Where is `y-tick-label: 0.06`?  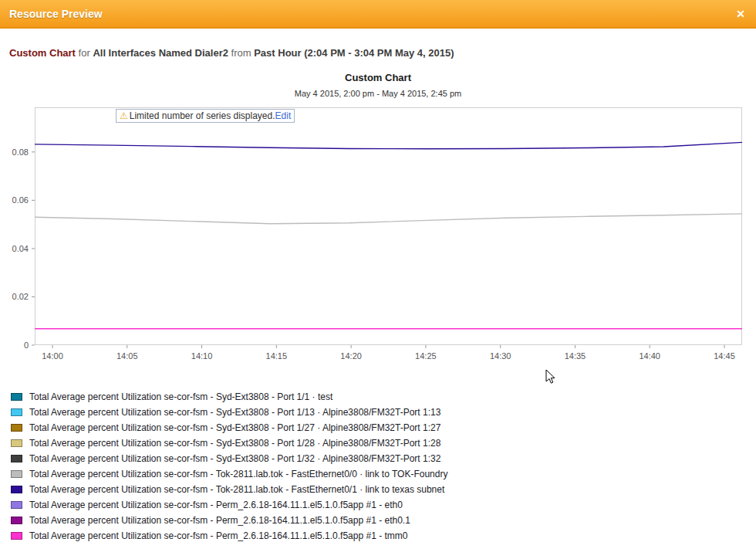 y-tick-label: 0.06 is located at coordinates (20, 200).